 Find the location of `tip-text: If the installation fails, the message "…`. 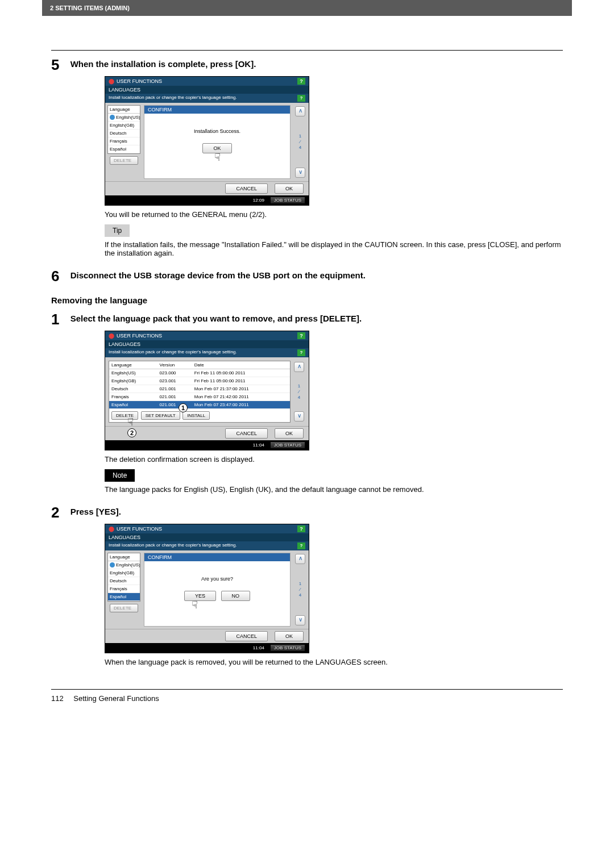

tip-text: If the installation fails, the message "… is located at coordinates (334, 249).